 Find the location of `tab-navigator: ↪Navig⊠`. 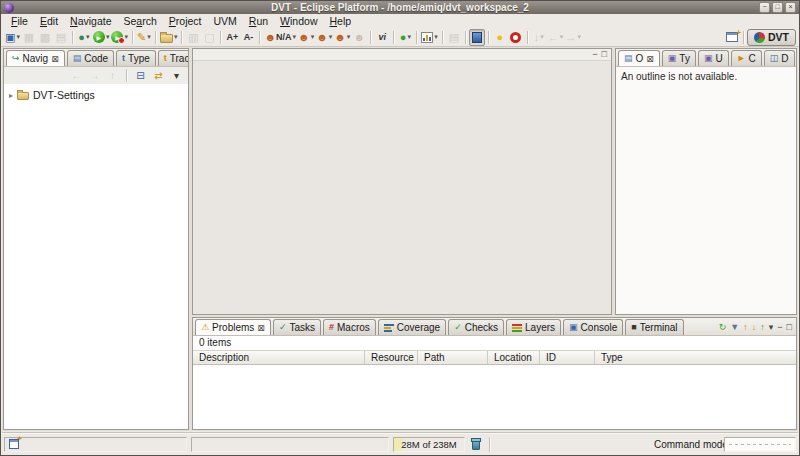

tab-navigator: ↪Navig⊠ is located at coordinates (36, 58).